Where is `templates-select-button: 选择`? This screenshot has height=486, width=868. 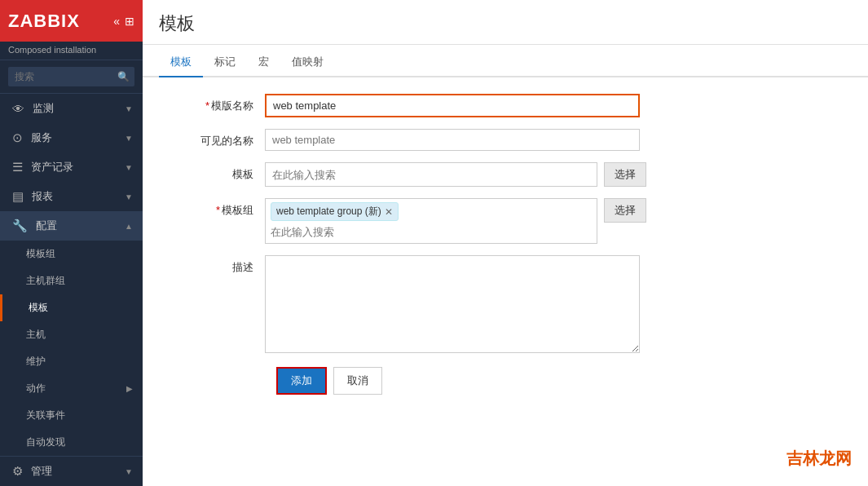
templates-select-button: 选择 is located at coordinates (625, 175).